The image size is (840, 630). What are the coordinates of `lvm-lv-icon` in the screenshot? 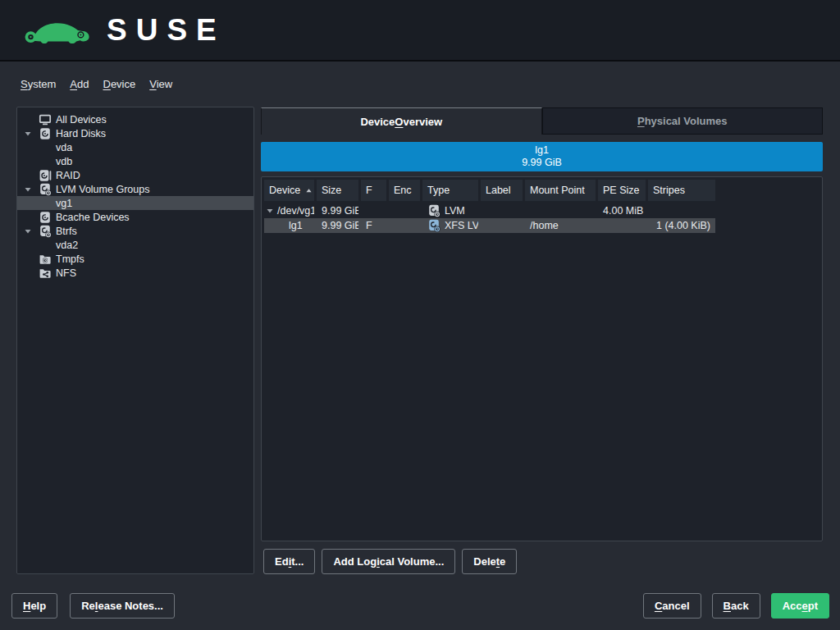 It's located at (434, 226).